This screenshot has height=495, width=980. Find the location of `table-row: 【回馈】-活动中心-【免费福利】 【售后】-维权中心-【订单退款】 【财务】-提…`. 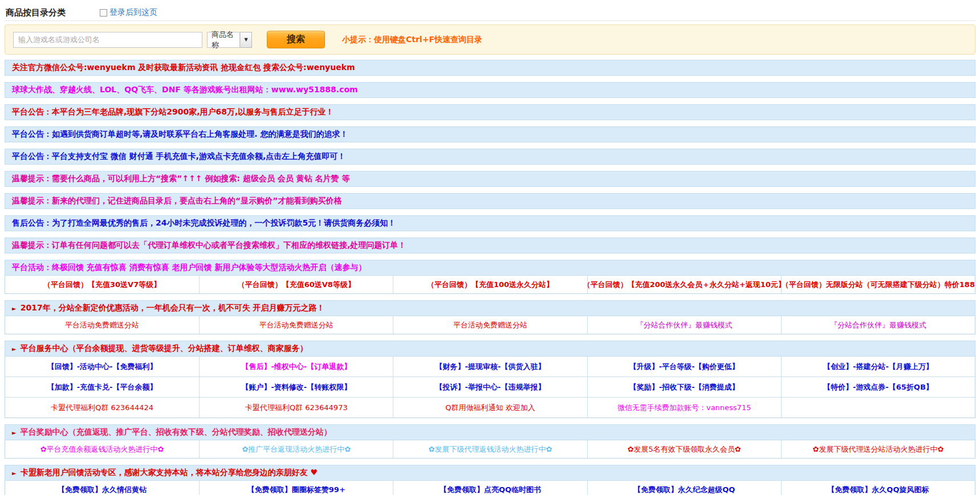

table-row: 【回馈】-活动中心-【免费福利】 【售后】-维权中心-【订单退款】 【财务】-提… is located at coordinates (490, 367).